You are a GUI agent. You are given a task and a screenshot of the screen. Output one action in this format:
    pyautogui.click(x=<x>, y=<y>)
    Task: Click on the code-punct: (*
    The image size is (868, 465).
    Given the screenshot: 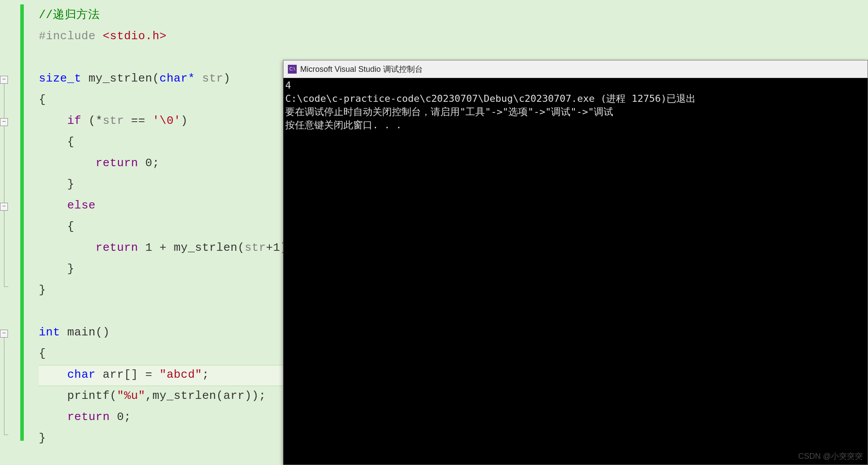 What is the action you would take?
    pyautogui.click(x=92, y=121)
    